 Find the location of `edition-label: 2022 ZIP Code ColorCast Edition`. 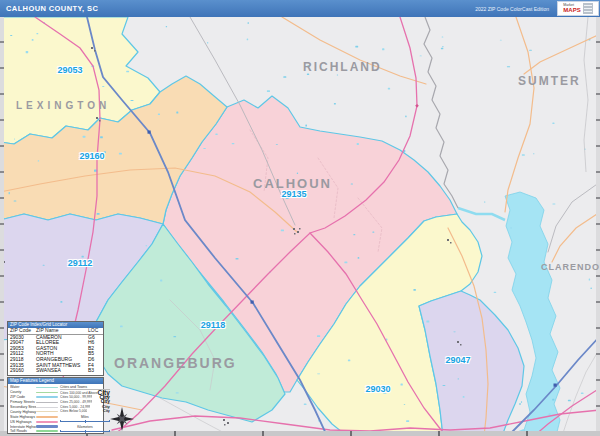

edition-label: 2022 ZIP Code ColorCast Edition is located at coordinates (512, 9).